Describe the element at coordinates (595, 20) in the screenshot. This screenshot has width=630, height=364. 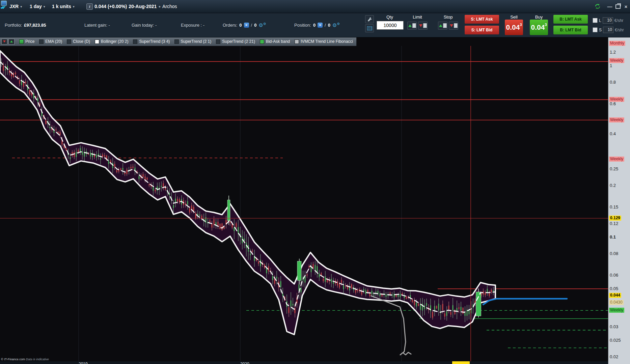
I see `long-limit-checkbox` at that location.